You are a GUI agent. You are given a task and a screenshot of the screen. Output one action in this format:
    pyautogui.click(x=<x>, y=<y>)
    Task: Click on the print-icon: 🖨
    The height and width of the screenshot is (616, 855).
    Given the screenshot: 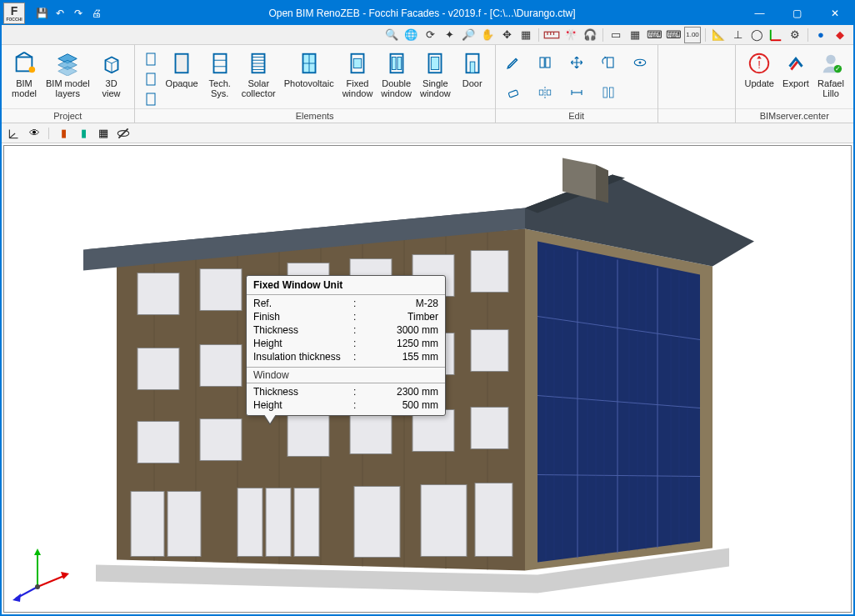 What is the action you would take?
    pyautogui.click(x=97, y=13)
    